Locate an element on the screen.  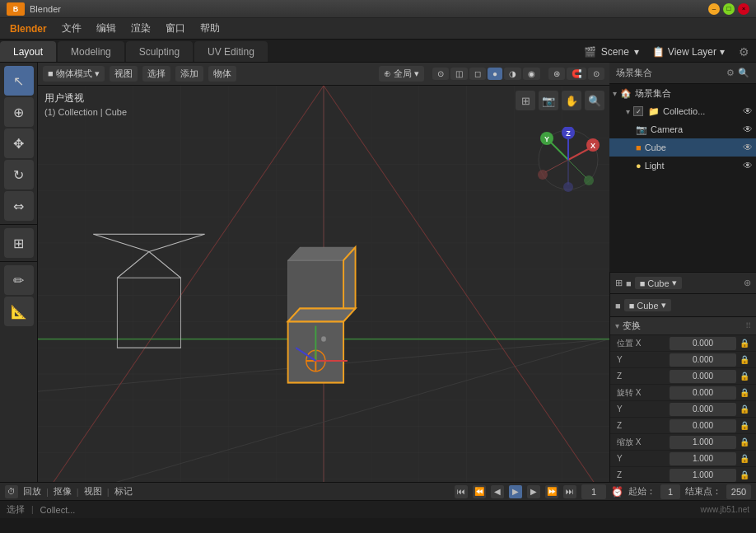
camera-icon-btn: 📷 is located at coordinates (548, 101).